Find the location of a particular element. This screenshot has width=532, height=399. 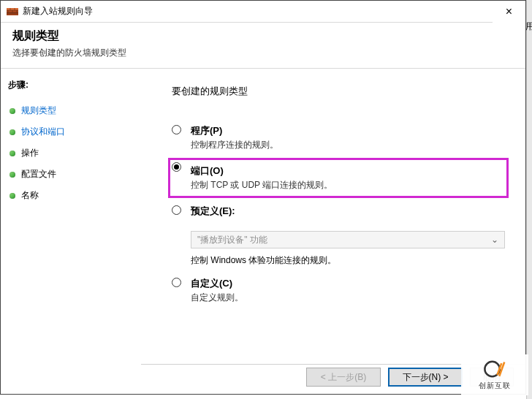

close-button: × is located at coordinates (509, 12).